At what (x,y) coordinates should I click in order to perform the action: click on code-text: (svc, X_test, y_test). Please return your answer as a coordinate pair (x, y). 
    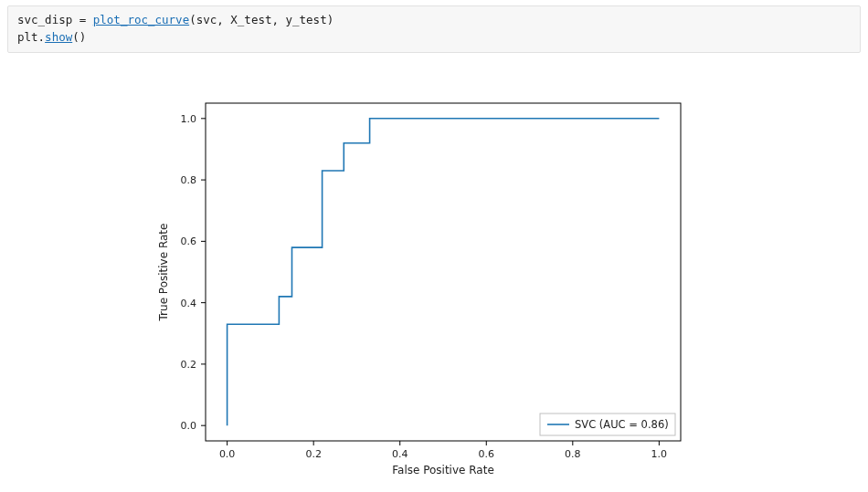
    Looking at the image, I should click on (261, 20).